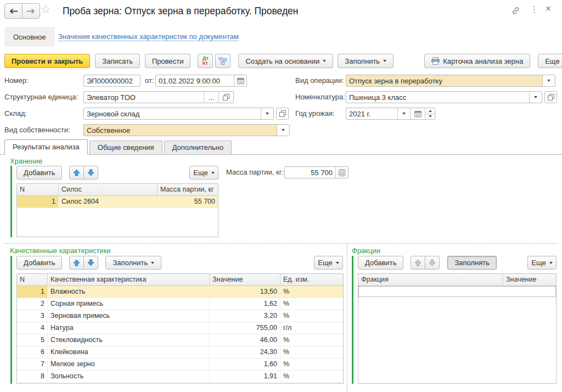  I want to click on fractions-table: ФракцияЗначение, so click(457, 328).